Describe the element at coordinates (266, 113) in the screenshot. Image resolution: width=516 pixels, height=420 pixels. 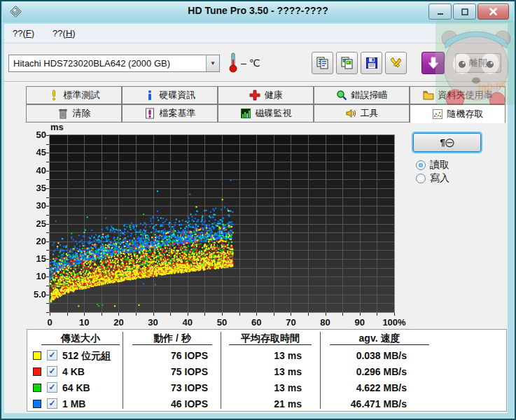
I see `tab-disk-monitor: 磁碟監視` at that location.